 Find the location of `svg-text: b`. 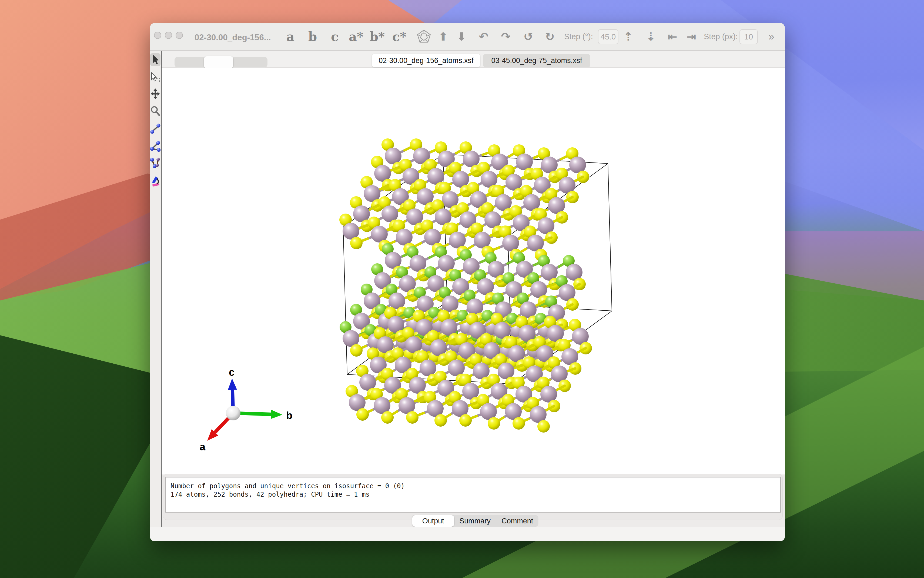

svg-text: b is located at coordinates (289, 416).